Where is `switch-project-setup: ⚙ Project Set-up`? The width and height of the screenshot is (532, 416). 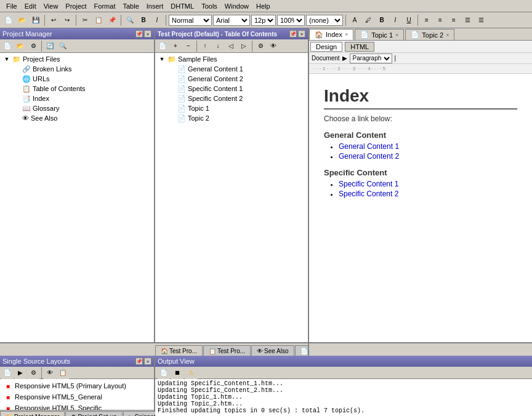
switch-project-setup: ⚙ Project Set-up is located at coordinates (94, 414).